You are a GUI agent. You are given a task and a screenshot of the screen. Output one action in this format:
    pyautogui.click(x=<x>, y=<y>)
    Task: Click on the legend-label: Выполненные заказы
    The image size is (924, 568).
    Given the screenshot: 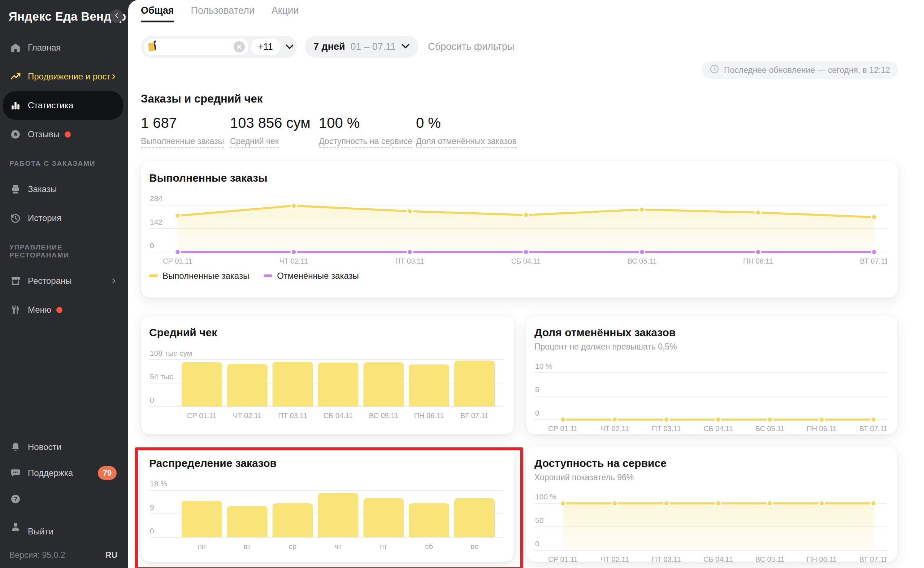 What is the action you would take?
    pyautogui.click(x=206, y=276)
    